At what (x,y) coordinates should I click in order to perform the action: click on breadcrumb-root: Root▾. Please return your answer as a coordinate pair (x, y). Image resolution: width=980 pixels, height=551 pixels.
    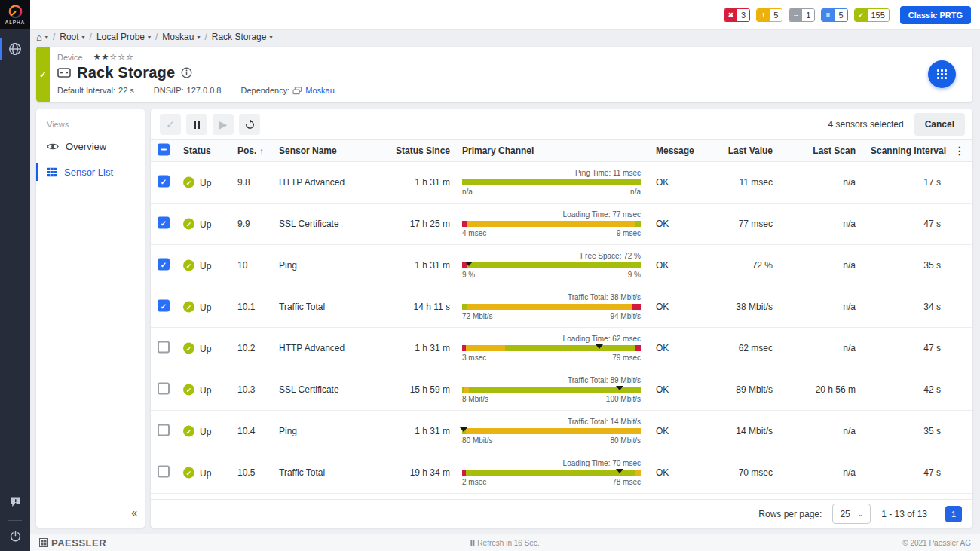
    Looking at the image, I should click on (72, 37).